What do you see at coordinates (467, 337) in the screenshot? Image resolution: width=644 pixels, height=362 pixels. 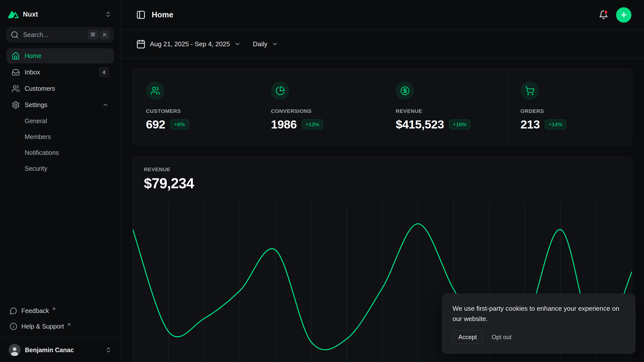 I see `accept-cookies-button: Accept` at bounding box center [467, 337].